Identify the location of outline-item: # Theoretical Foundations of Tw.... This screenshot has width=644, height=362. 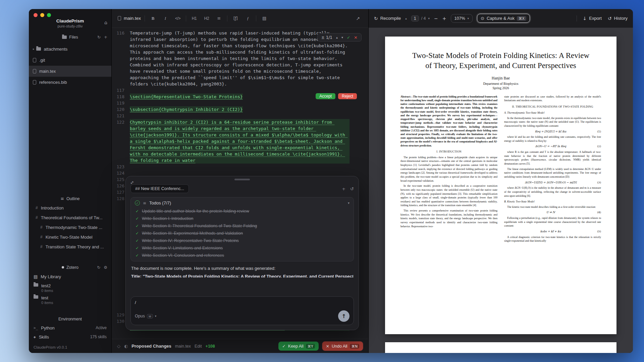
(70, 218).